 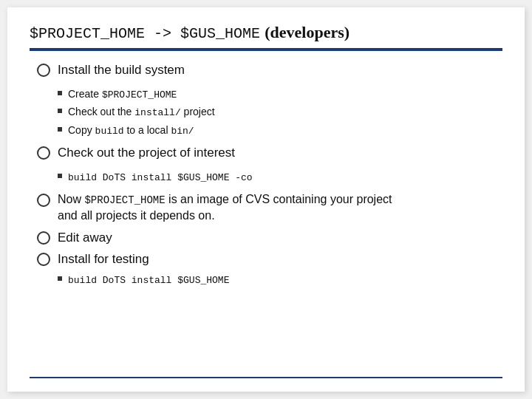 What do you see at coordinates (266, 70) in the screenshot?
I see `bullet-install-build: Install the build system` at bounding box center [266, 70].